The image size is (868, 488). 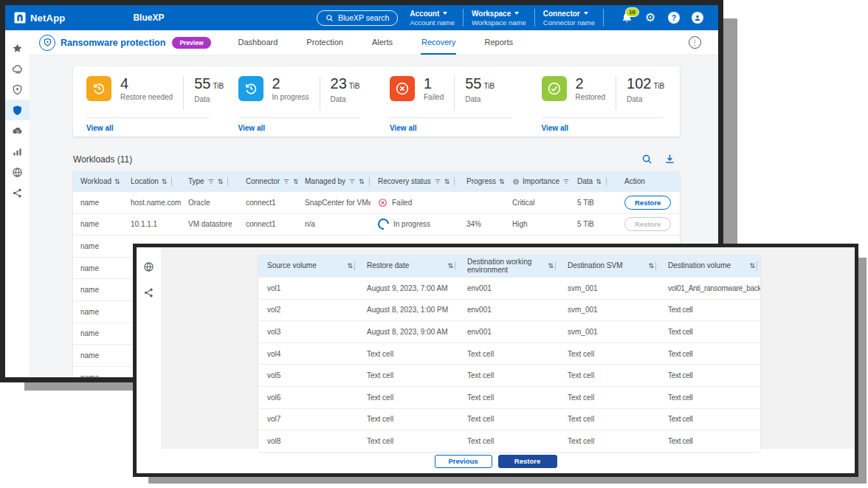 What do you see at coordinates (309, 397) in the screenshot?
I see `source-volume-cell: vol6` at bounding box center [309, 397].